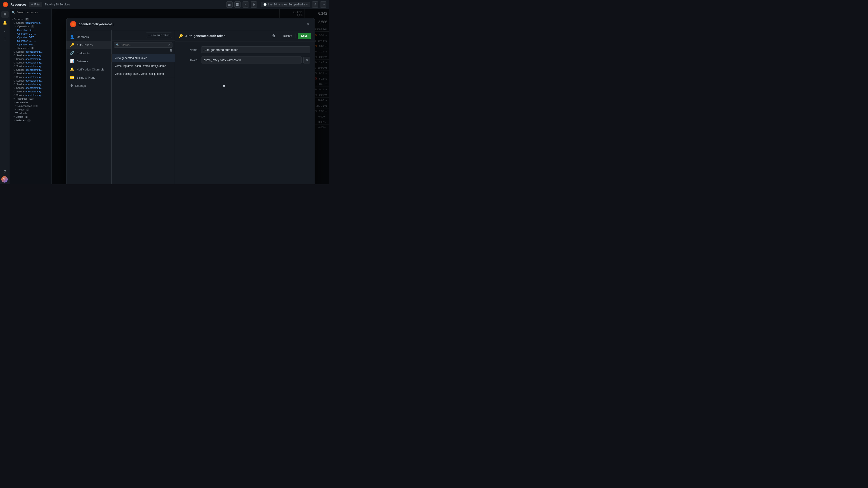  What do you see at coordinates (5, 23) in the screenshot?
I see `sidebar-item-bell: 🔔` at bounding box center [5, 23].